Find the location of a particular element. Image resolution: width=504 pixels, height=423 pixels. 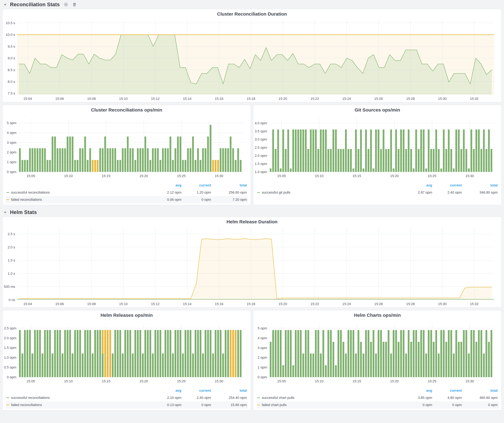

panel-title-cluster-reconciliations-opm: Cluster Reconciliations ops/min is located at coordinates (127, 109).